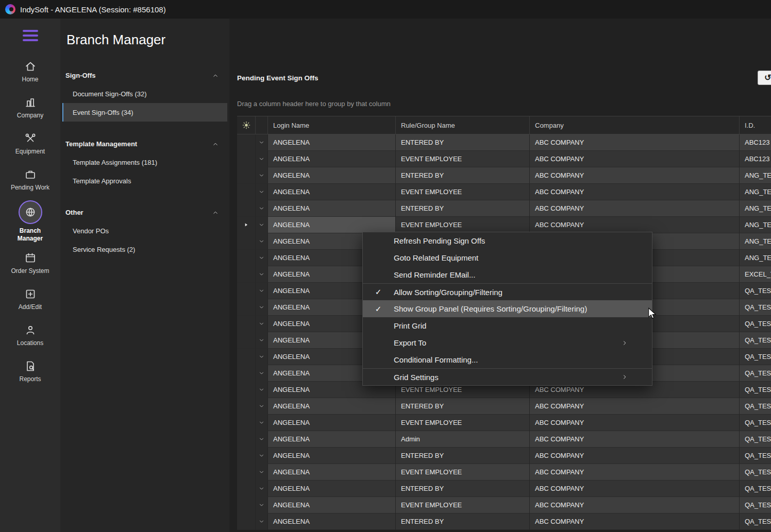  What do you see at coordinates (30, 299) in the screenshot?
I see `sidebar-item-add-edit: Add/Edit` at bounding box center [30, 299].